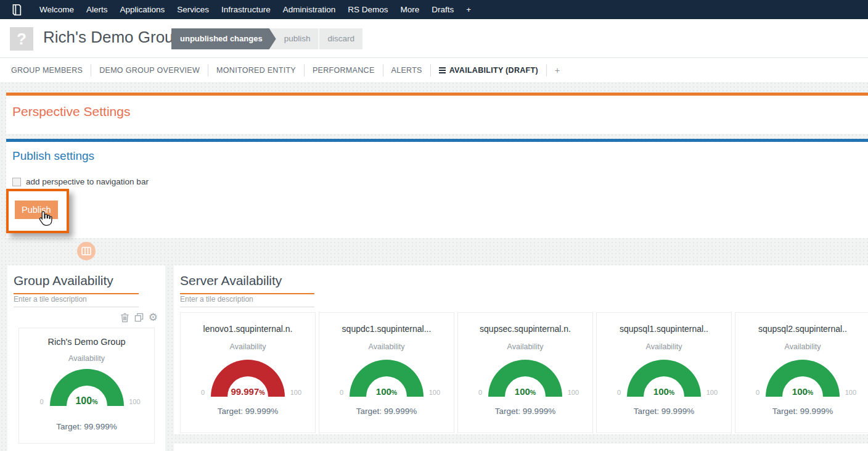  What do you see at coordinates (139, 317) in the screenshot?
I see `clone-tile-icon` at bounding box center [139, 317].